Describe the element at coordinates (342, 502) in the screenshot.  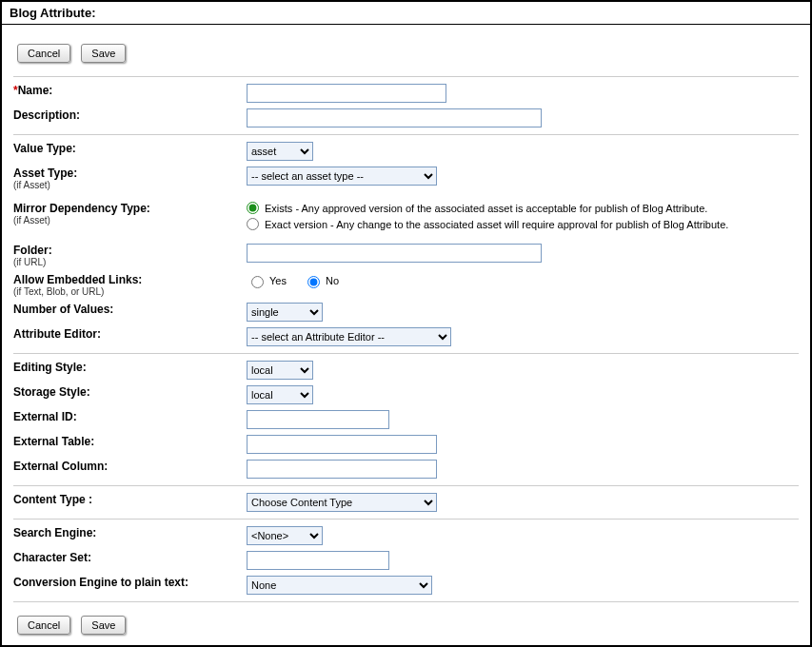
I see `content-type-select: Choose Content Type` at that location.